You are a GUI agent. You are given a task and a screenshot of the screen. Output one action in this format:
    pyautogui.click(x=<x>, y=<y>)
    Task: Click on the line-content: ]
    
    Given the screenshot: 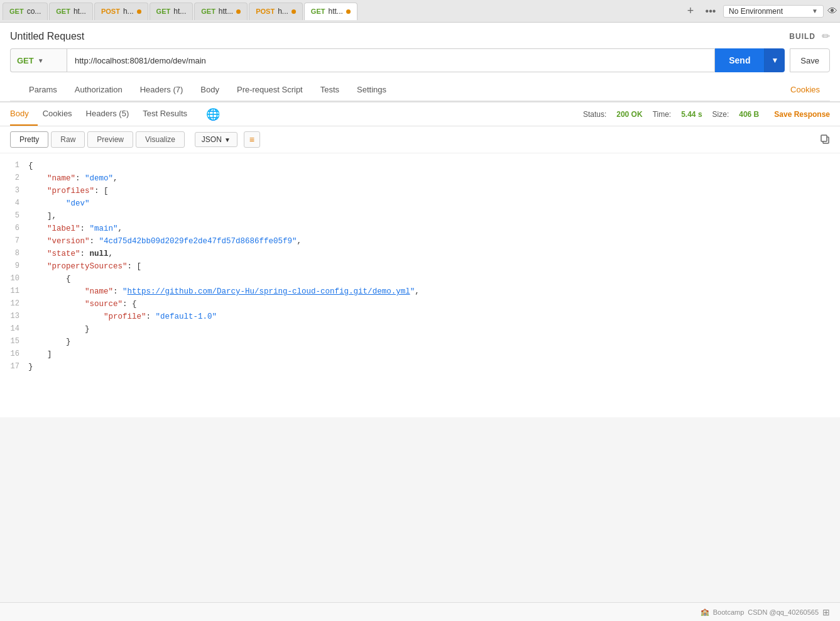 What is the action you would take?
    pyautogui.click(x=434, y=354)
    